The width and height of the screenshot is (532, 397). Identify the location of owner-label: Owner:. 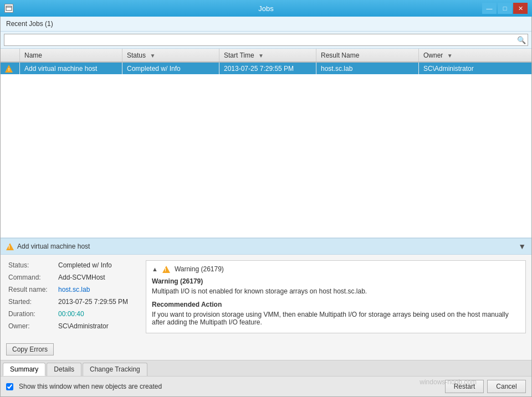
(31, 327).